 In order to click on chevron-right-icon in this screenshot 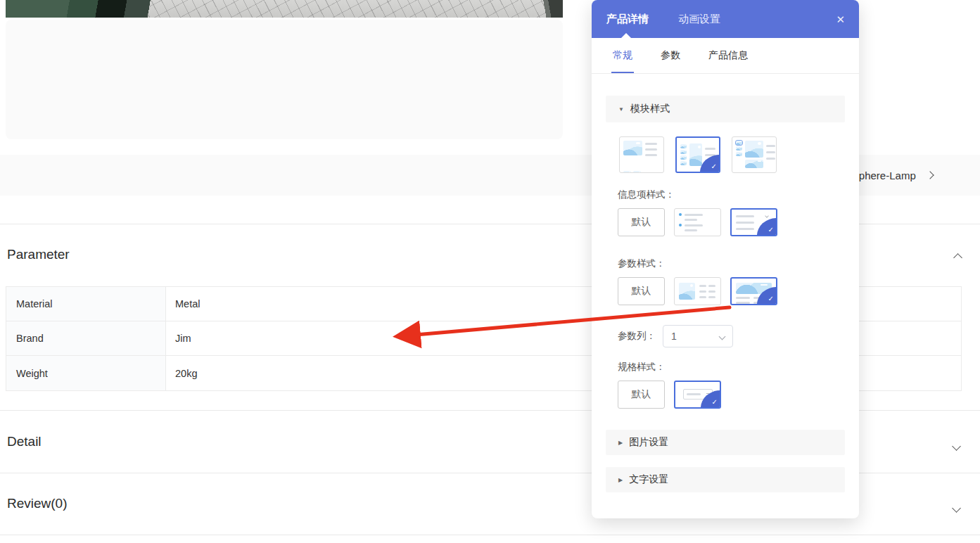, I will do `click(930, 174)`.